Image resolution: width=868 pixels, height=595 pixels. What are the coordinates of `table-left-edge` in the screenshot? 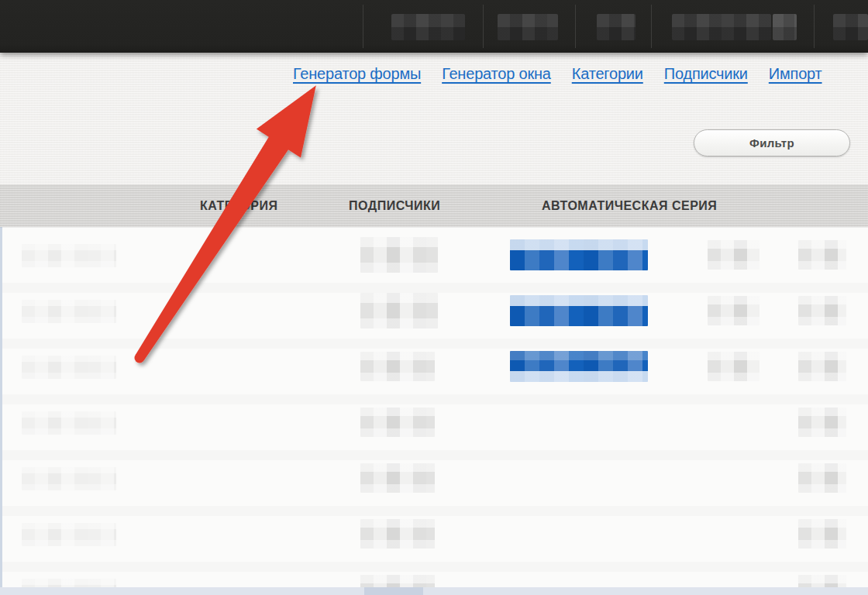 It's located at (2, 408).